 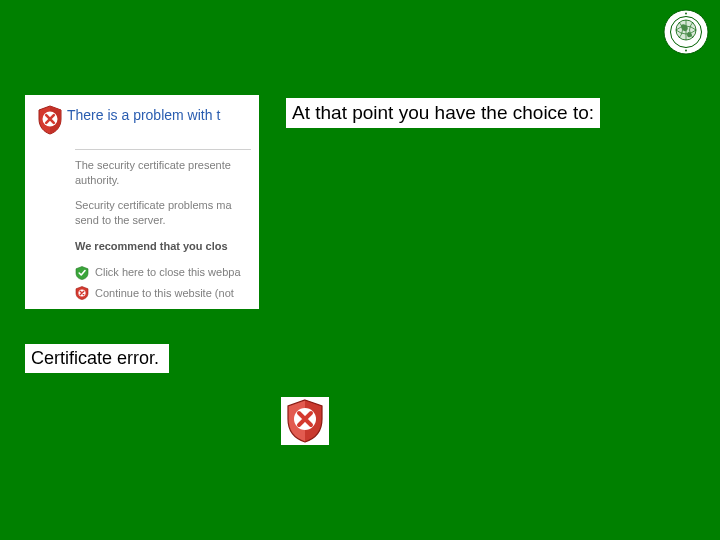 I want to click on cert-error-line1a: The security certificate presente, so click(x=153, y=165).